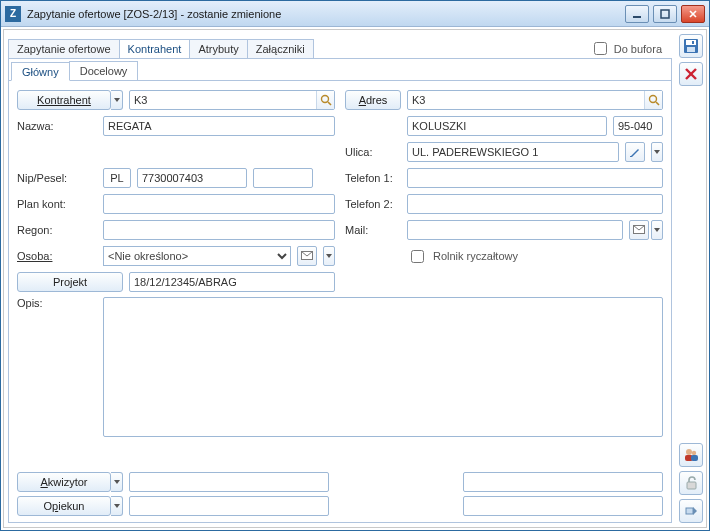  Describe the element at coordinates (64, 506) in the screenshot. I see `opiekun-button: Opiekun` at that location.